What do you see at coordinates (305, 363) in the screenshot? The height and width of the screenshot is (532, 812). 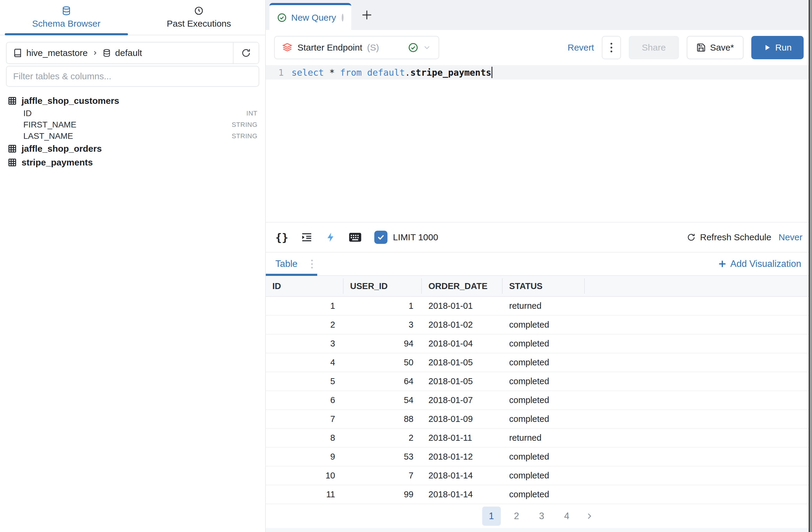 I see `cell: 4` at bounding box center [305, 363].